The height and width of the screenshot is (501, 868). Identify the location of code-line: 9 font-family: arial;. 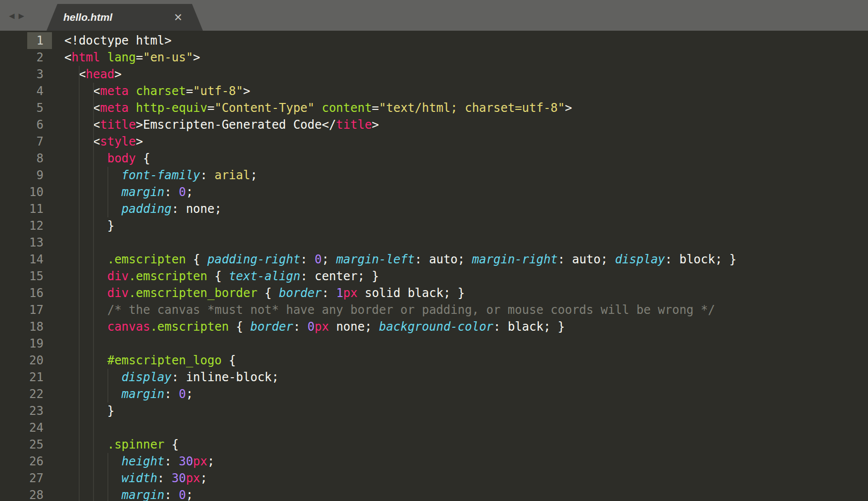
(434, 175).